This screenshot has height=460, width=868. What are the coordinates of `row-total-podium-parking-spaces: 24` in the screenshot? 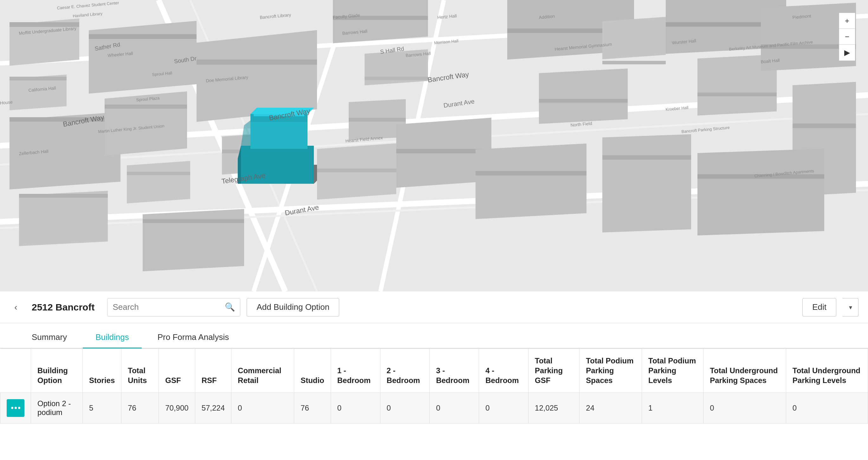 It's located at (611, 408).